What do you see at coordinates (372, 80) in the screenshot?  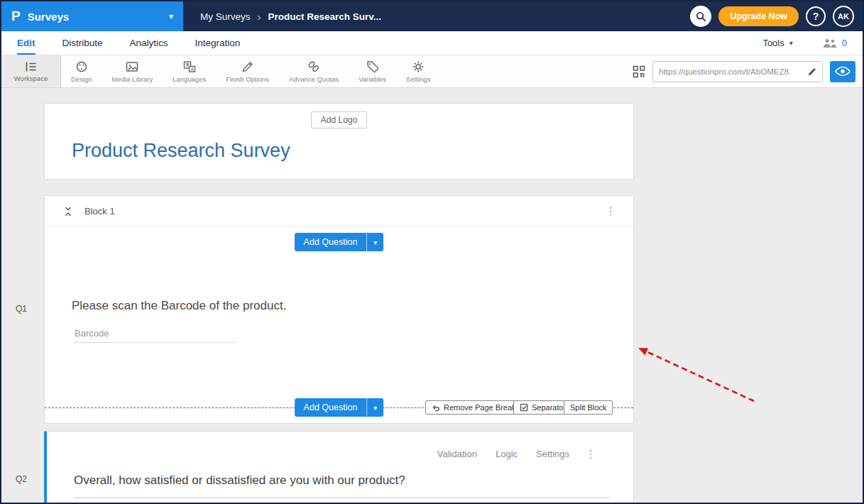 I see `toolbar-item-label: Variables` at bounding box center [372, 80].